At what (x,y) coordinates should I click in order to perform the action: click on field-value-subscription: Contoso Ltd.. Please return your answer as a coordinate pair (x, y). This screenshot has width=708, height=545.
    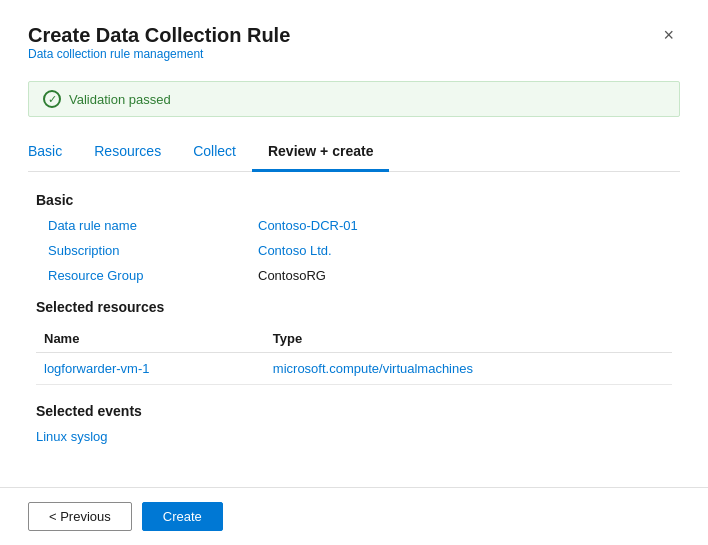
    Looking at the image, I should click on (295, 250).